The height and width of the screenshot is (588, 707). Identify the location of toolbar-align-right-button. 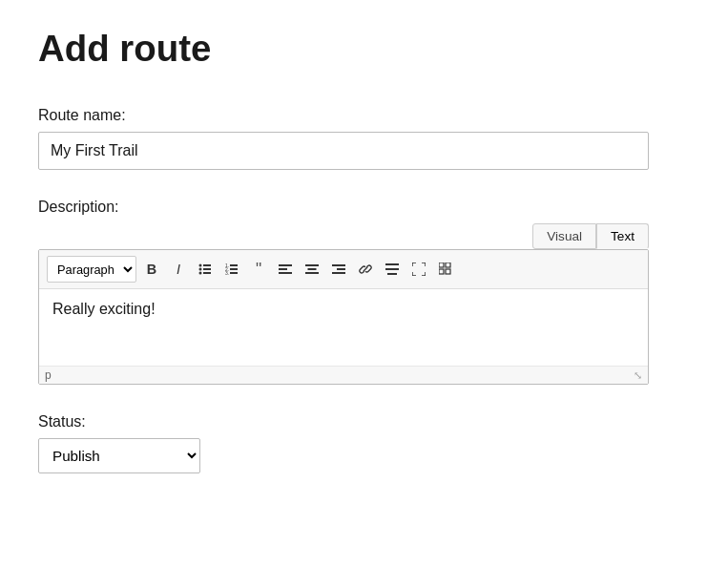
(339, 269).